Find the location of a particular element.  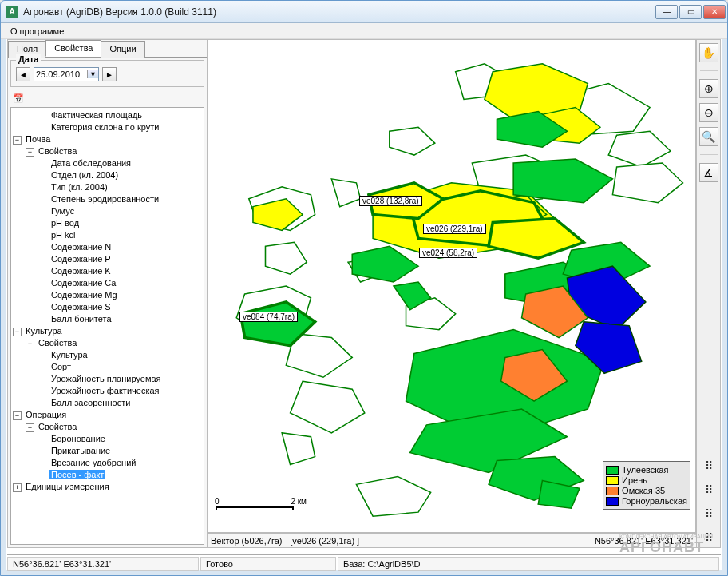

tree-item: Урожайность планируемая is located at coordinates (106, 379).